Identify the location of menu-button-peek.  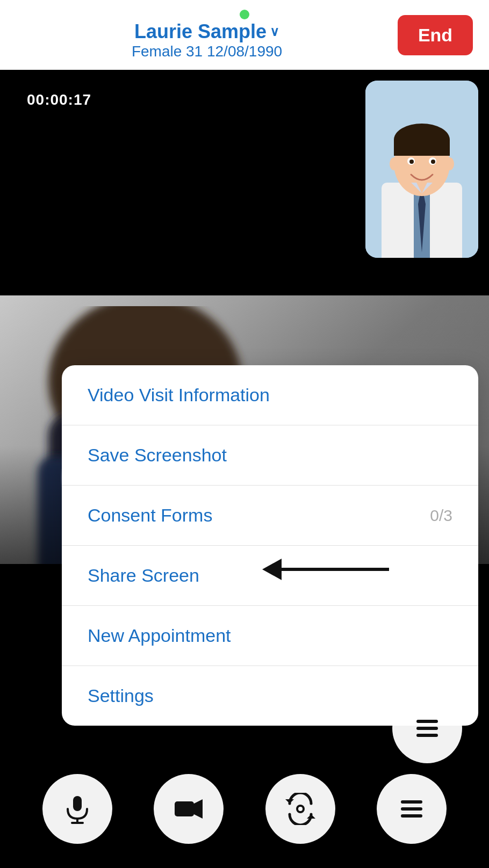
(427, 728).